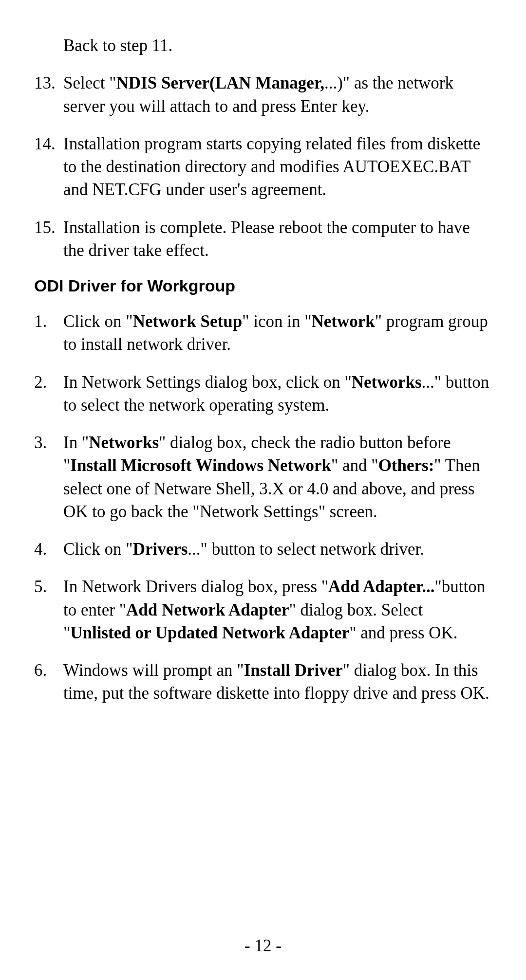 The width and height of the screenshot is (526, 980). I want to click on list-item-number: 2., so click(49, 382).